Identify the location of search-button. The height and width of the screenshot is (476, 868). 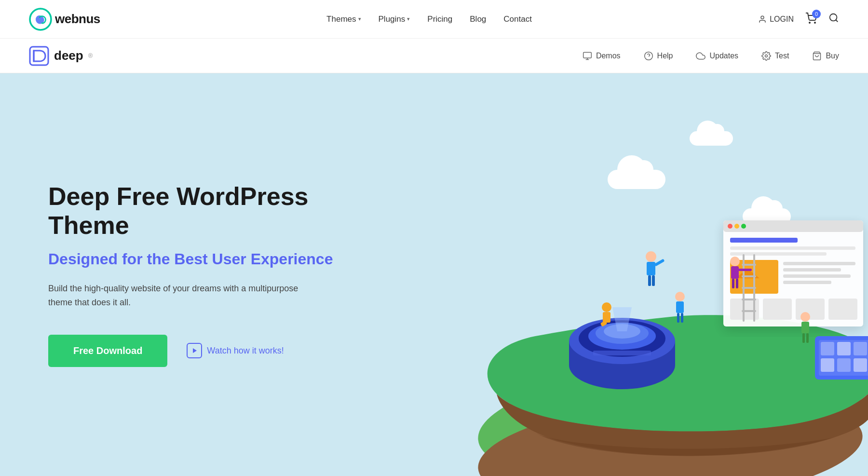
(834, 19).